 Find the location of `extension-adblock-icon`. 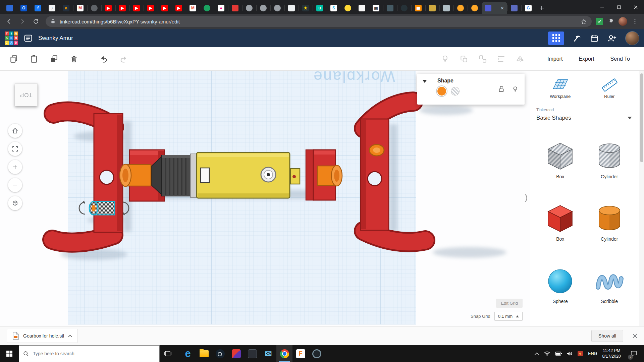

extension-adblock-icon is located at coordinates (599, 21).